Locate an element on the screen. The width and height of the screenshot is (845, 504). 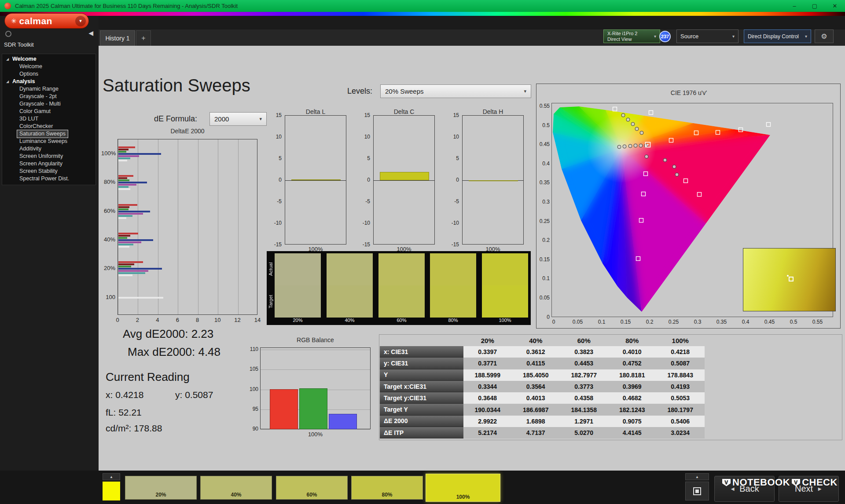
avg-de2000: Avg dE2000: 2.23 is located at coordinates (168, 334).